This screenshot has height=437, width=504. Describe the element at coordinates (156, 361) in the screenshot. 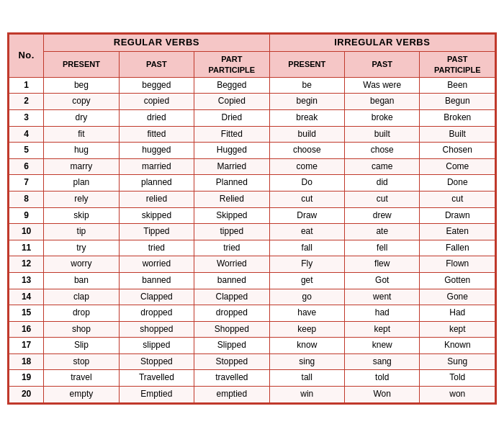

I see `reg-past: Stopped` at that location.